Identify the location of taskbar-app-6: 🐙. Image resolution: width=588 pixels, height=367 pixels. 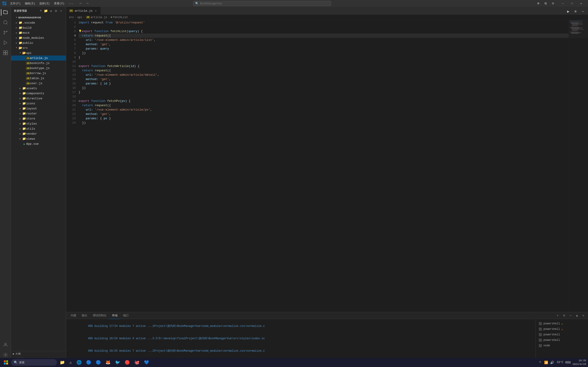
(137, 362).